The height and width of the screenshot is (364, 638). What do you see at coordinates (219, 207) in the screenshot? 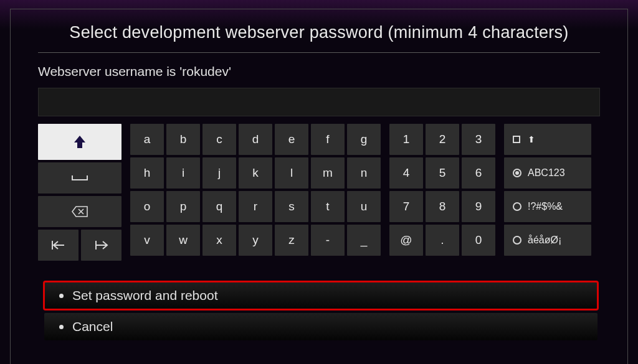
I see `key-q: q` at bounding box center [219, 207].